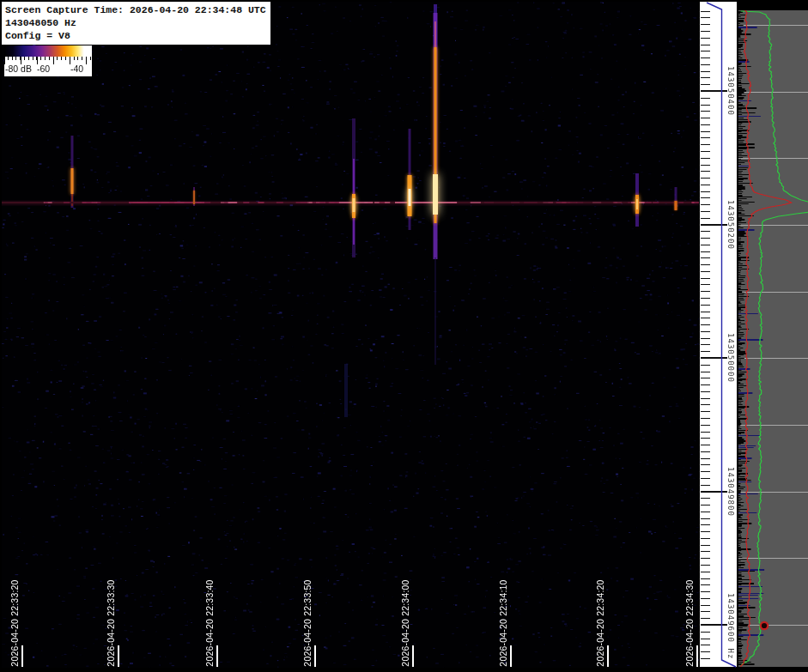  I want to click on capture-time-text: Screen Capture Time: 2026-04-20 22:34:48…, so click(136, 10).